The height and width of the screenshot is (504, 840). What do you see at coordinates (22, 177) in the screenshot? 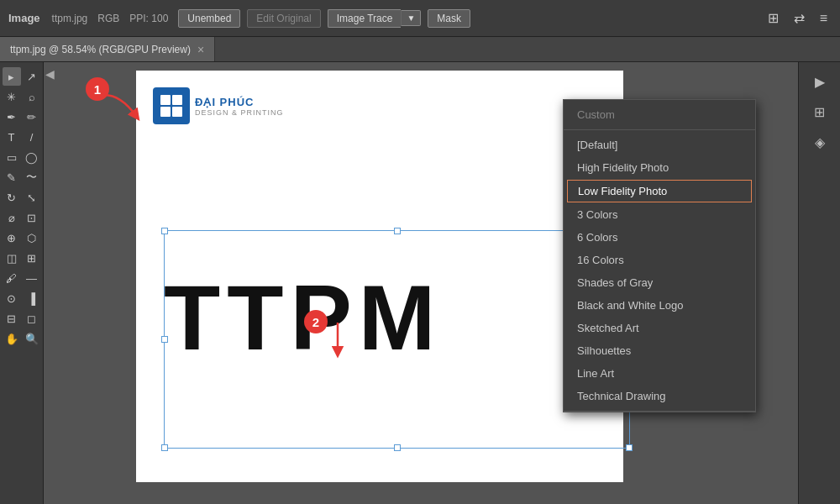
I see `tool-row-pencil: ✎ 〜` at bounding box center [22, 177].